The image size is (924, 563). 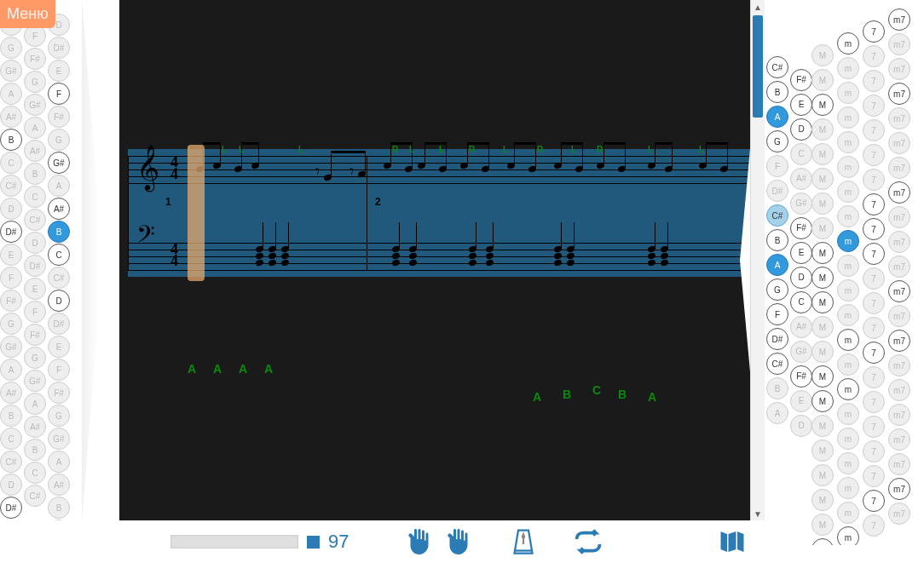 What do you see at coordinates (314, 542) in the screenshot?
I see `stop-button` at bounding box center [314, 542].